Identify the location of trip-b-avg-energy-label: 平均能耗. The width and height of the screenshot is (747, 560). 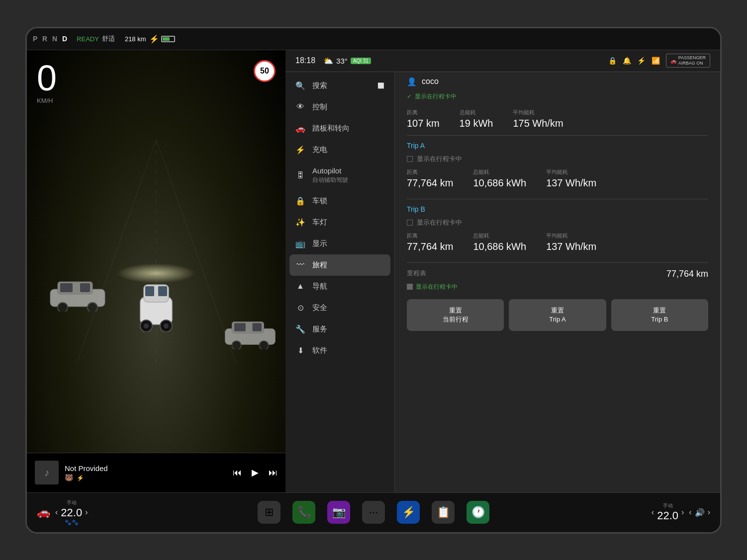
(571, 236).